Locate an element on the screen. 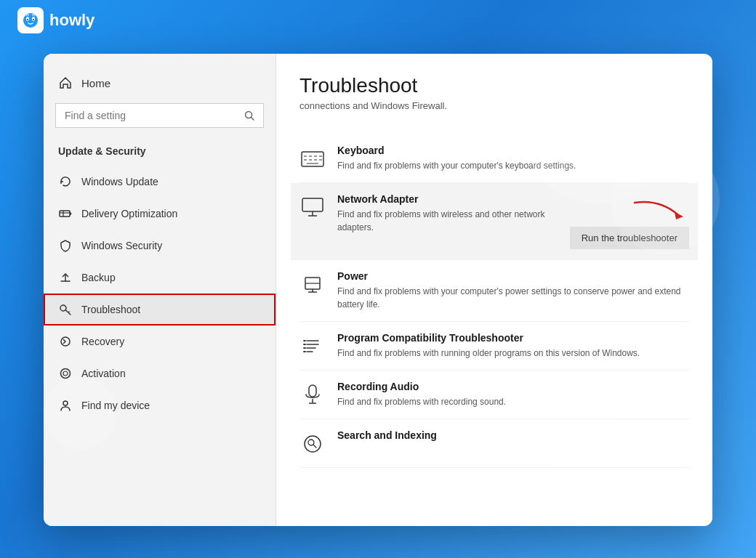 This screenshot has width=756, height=558. sidebar-item-troubleshoot: Troubleshoot is located at coordinates (160, 310).